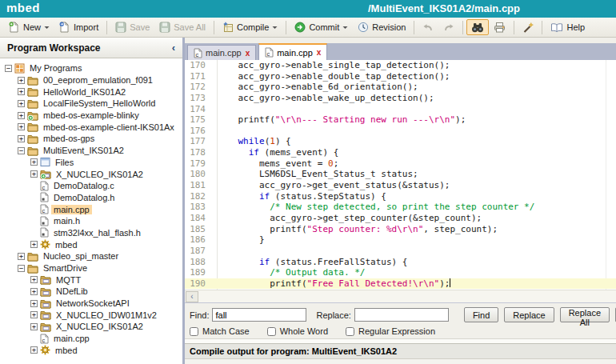 This screenshot has height=364, width=616. I want to click on tree-item-stm32l4xx-hal-flash-h: stm32l4xx_hal_flash.h, so click(91, 234).